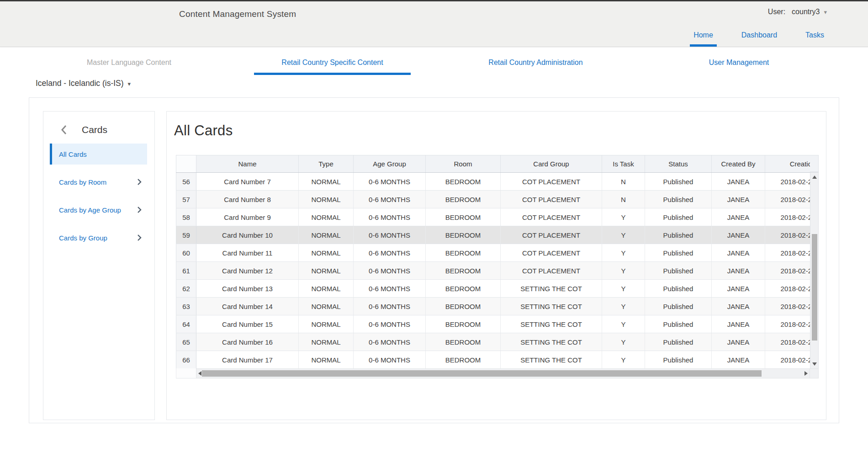 This screenshot has width=868, height=474. I want to click on scroll-down-button, so click(814, 364).